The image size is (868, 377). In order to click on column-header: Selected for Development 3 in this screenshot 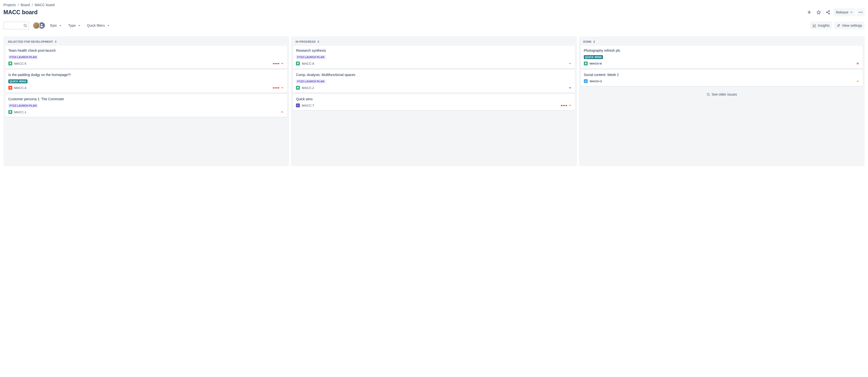, I will do `click(146, 42)`.